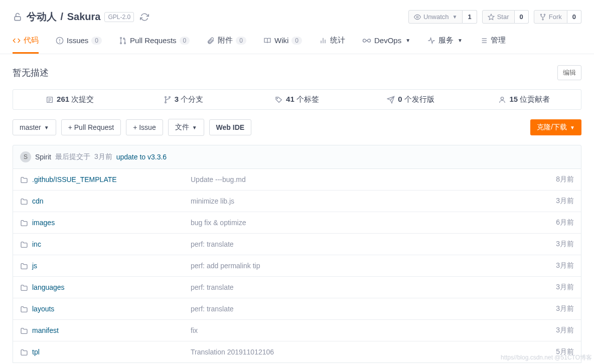  What do you see at coordinates (144, 17) in the screenshot?
I see `sync-button` at bounding box center [144, 17].